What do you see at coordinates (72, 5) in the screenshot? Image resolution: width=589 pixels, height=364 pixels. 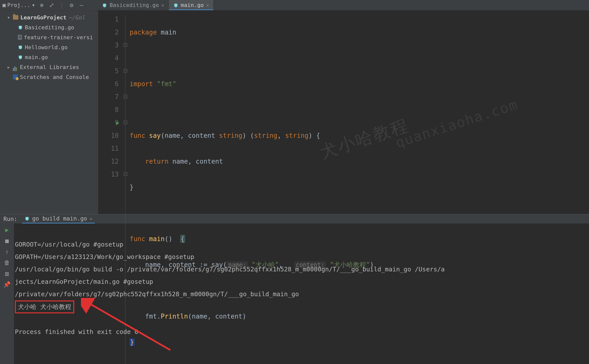 I see `gear-icon: ⚙` at bounding box center [72, 5].